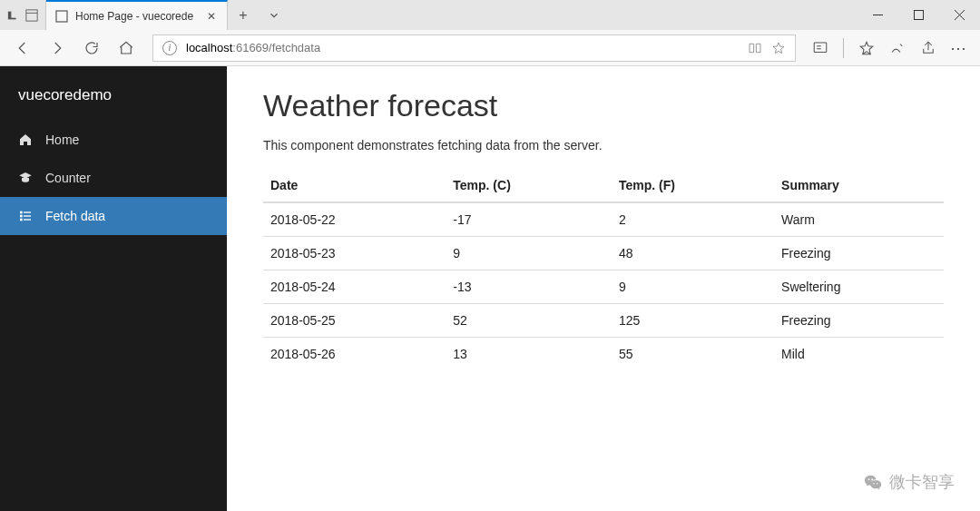 The width and height of the screenshot is (980, 511). Describe the element at coordinates (874, 482) in the screenshot. I see `wechat-icon` at that location.